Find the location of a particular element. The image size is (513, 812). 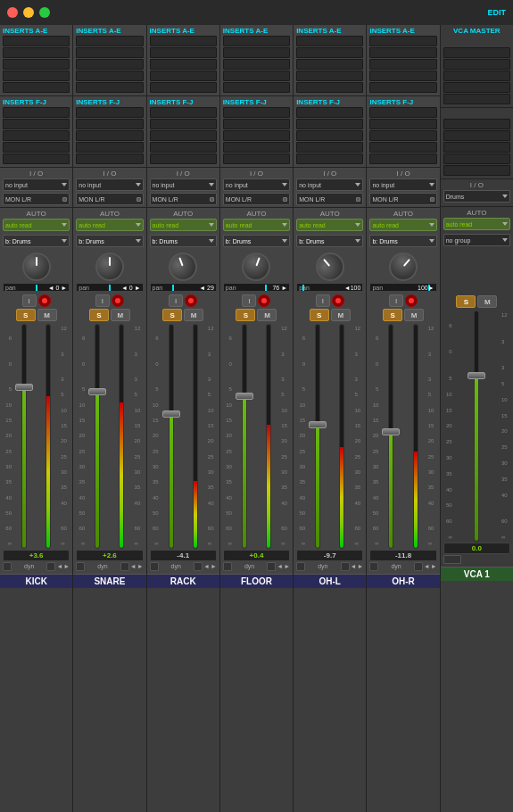

record-btn-ohr is located at coordinates (411, 301).